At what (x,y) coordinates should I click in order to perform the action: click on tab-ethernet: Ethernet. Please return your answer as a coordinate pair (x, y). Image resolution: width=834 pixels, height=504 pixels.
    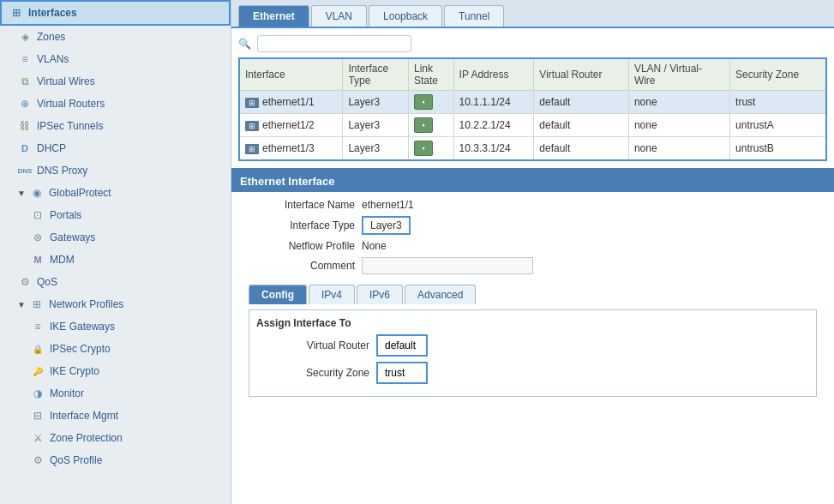
    Looking at the image, I should click on (274, 15).